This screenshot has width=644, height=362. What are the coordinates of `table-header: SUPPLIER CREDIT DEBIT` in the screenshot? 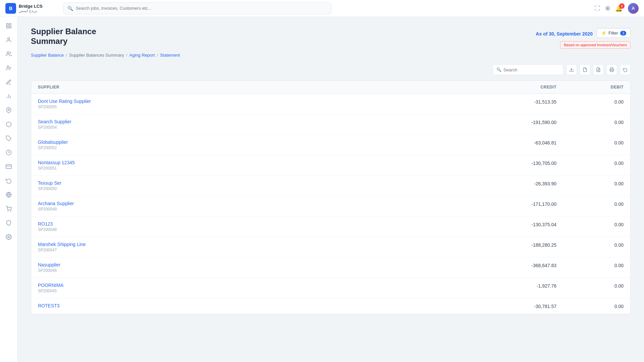 It's located at (331, 87).